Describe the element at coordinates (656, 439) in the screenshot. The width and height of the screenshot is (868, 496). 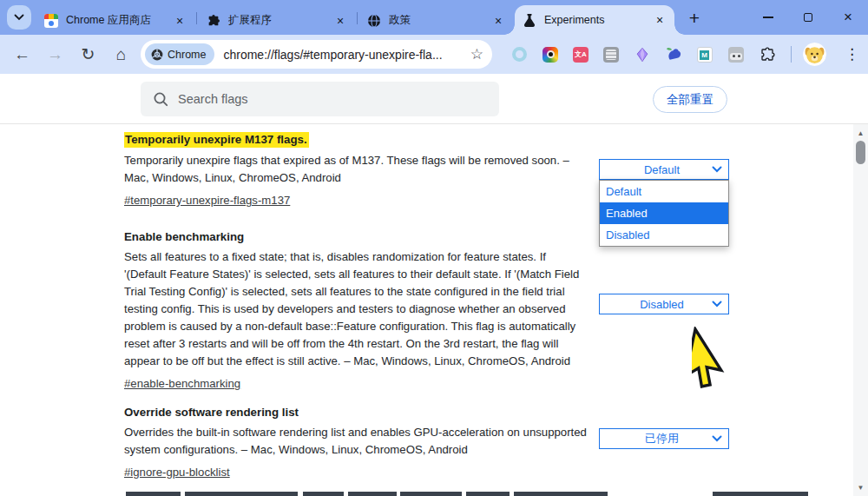
I see `select-value: 已停用` at that location.